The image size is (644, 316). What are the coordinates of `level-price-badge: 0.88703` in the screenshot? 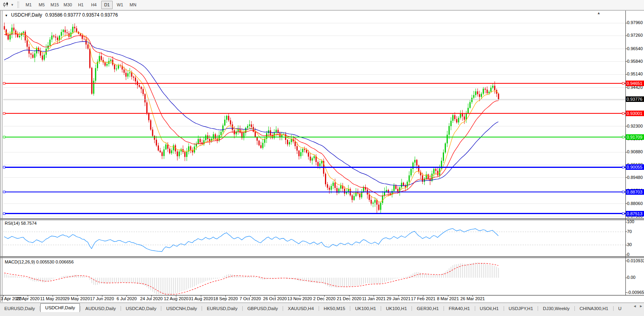 It's located at (635, 192).